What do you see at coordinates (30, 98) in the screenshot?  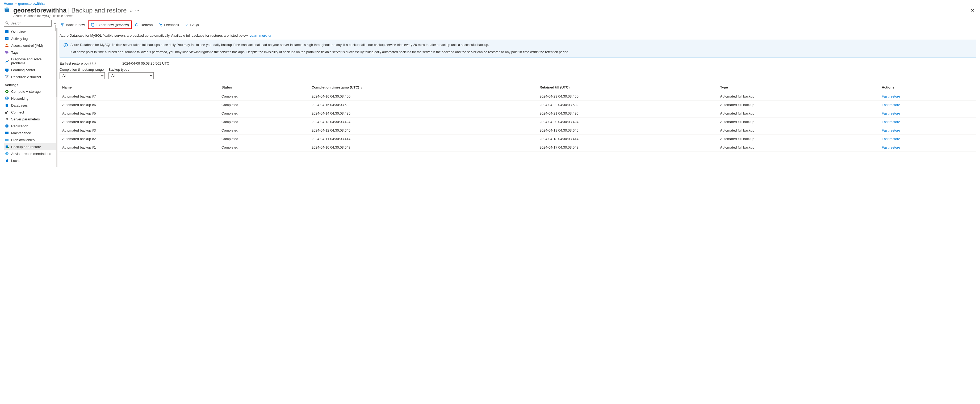 I see `sidebar-item-networking: Networking` at bounding box center [30, 98].